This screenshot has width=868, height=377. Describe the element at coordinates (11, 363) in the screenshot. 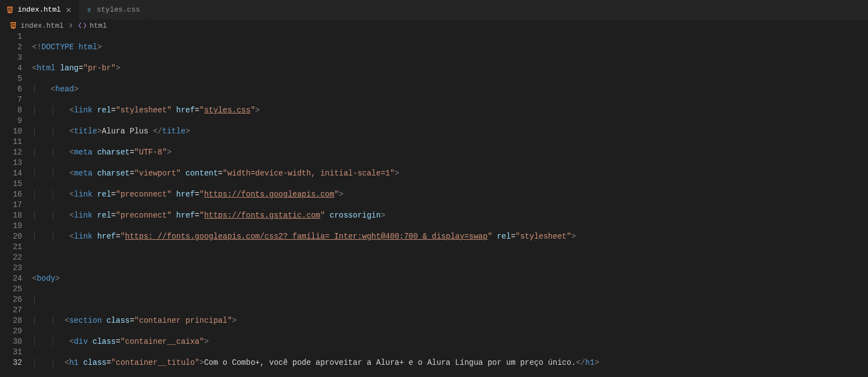

I see `line-number: 32` at that location.